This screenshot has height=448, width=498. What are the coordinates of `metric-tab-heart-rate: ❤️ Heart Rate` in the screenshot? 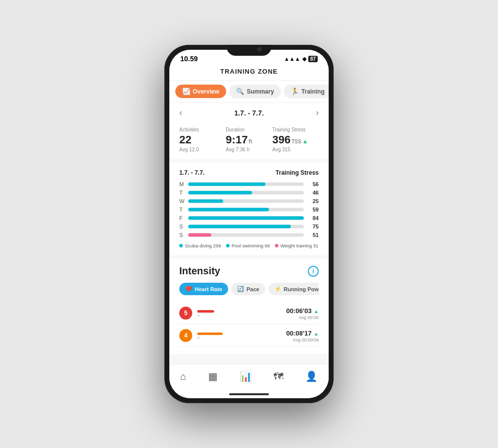 It's located at (204, 289).